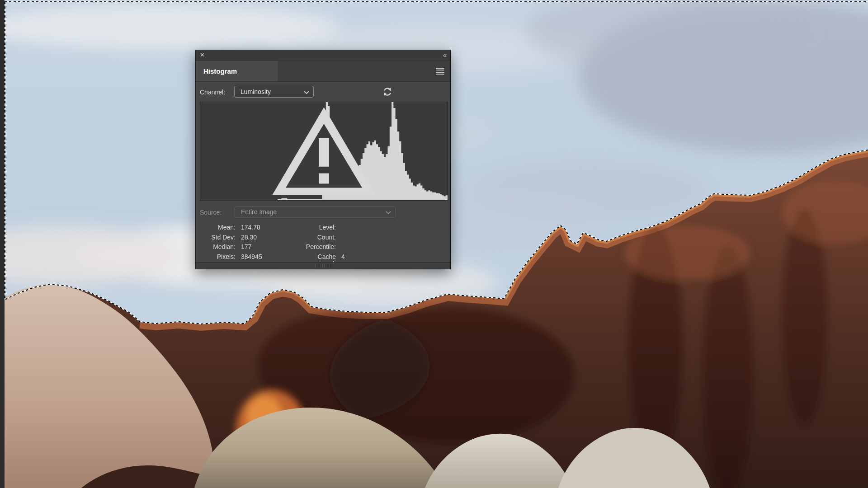 This screenshot has height=488, width=868. I want to click on panel-resize-grip, so click(323, 266).